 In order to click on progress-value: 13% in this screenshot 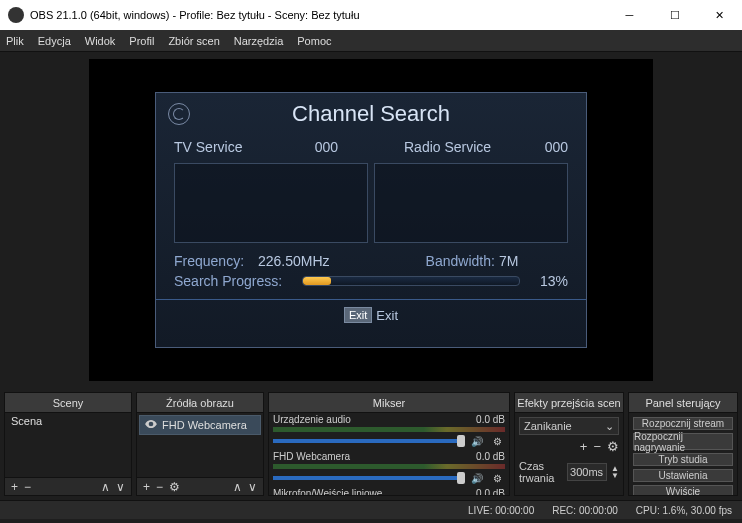, I will do `click(548, 281)`.